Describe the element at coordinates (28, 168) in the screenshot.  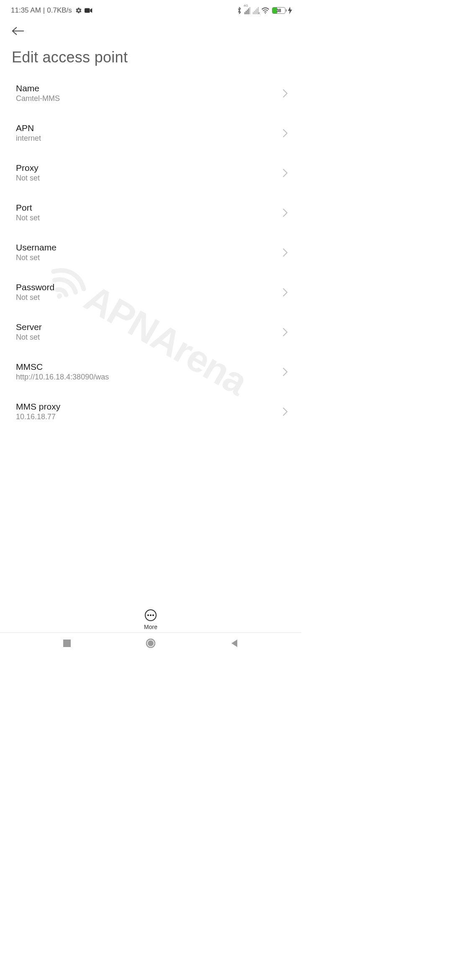
I see `setting-label: Proxy` at that location.